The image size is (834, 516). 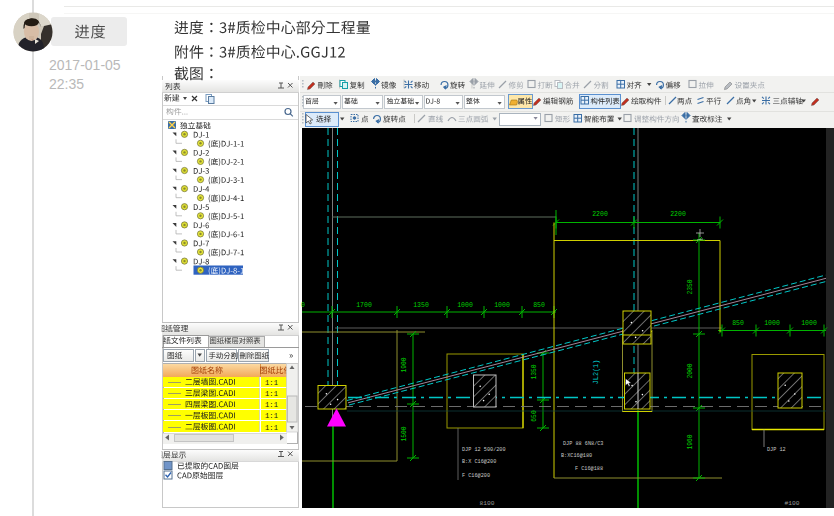 What do you see at coordinates (303, 306) in the screenshot?
I see `svg-text: 0` at bounding box center [303, 306].